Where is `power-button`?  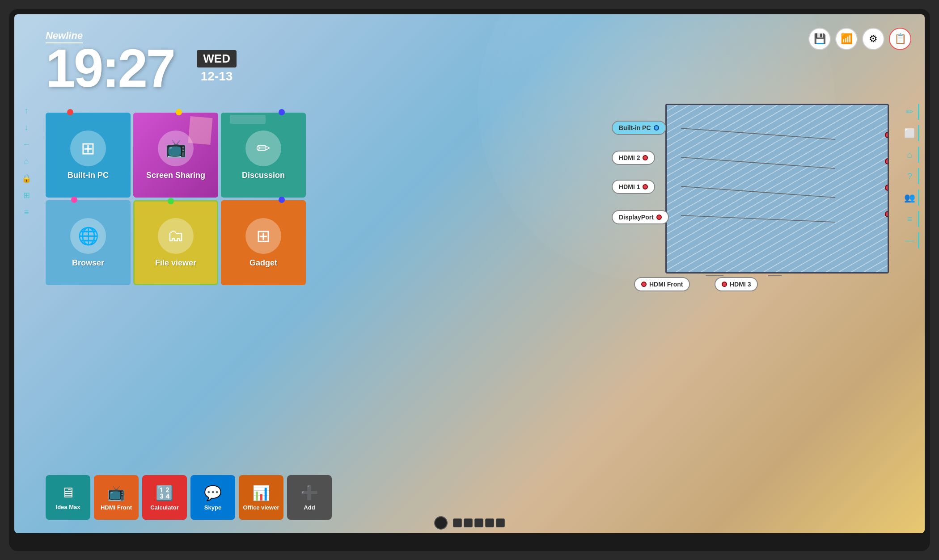
power-button is located at coordinates (441, 523).